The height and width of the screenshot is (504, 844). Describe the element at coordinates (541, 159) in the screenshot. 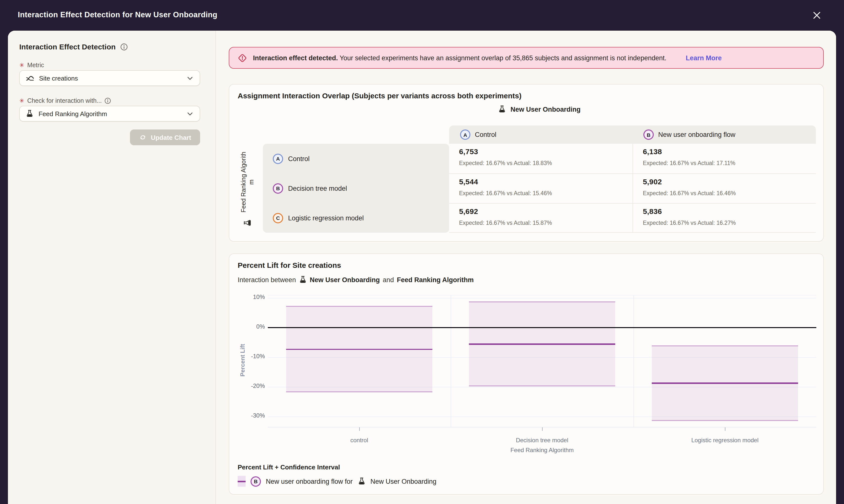

I see `overlap-cell: 6,753 Expected: 16.67% vs Actual: 18.83%` at that location.